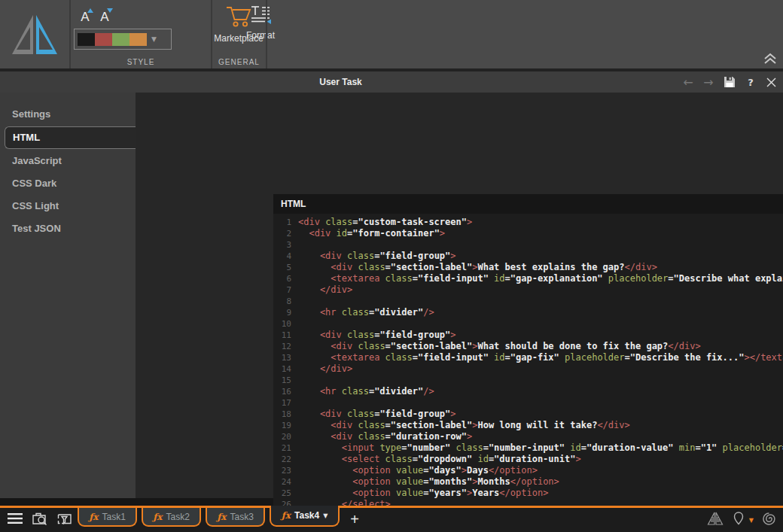 The image size is (783, 532). What do you see at coordinates (239, 62) in the screenshot?
I see `general-group-label: GENERAL` at bounding box center [239, 62].